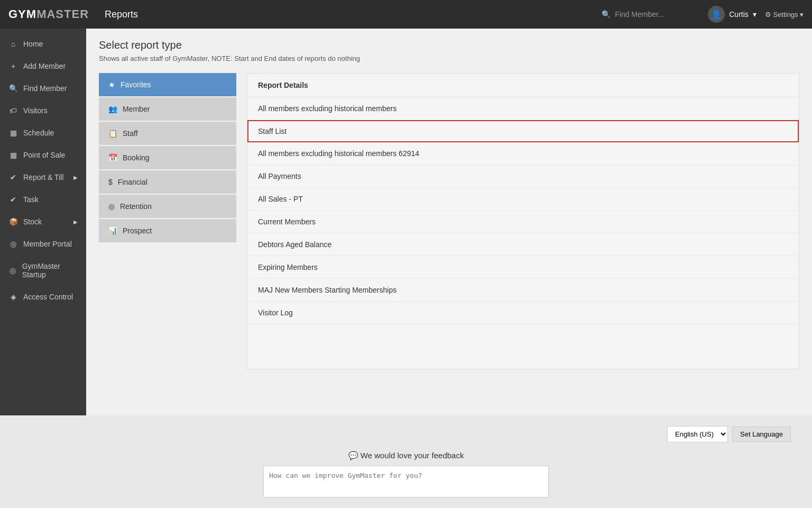  Describe the element at coordinates (168, 109) in the screenshot. I see `report-type-member: 👥Member` at that location.